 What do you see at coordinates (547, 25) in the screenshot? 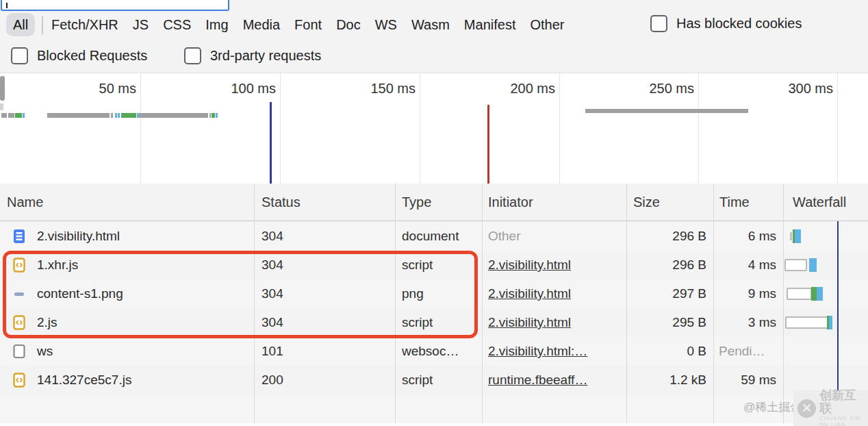
I see `filter-other: Other` at bounding box center [547, 25].